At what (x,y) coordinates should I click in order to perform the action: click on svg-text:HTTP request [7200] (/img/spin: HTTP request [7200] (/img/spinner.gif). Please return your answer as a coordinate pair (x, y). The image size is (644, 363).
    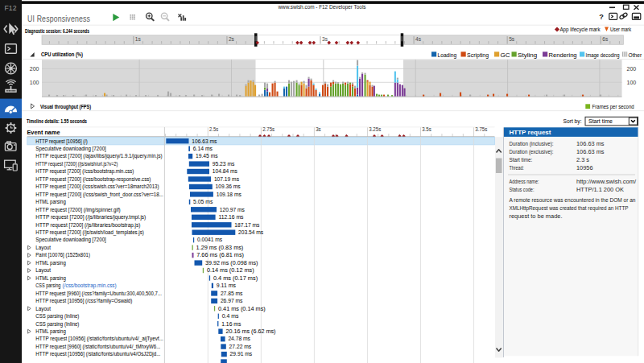
    Looking at the image, I should click on (77, 209).